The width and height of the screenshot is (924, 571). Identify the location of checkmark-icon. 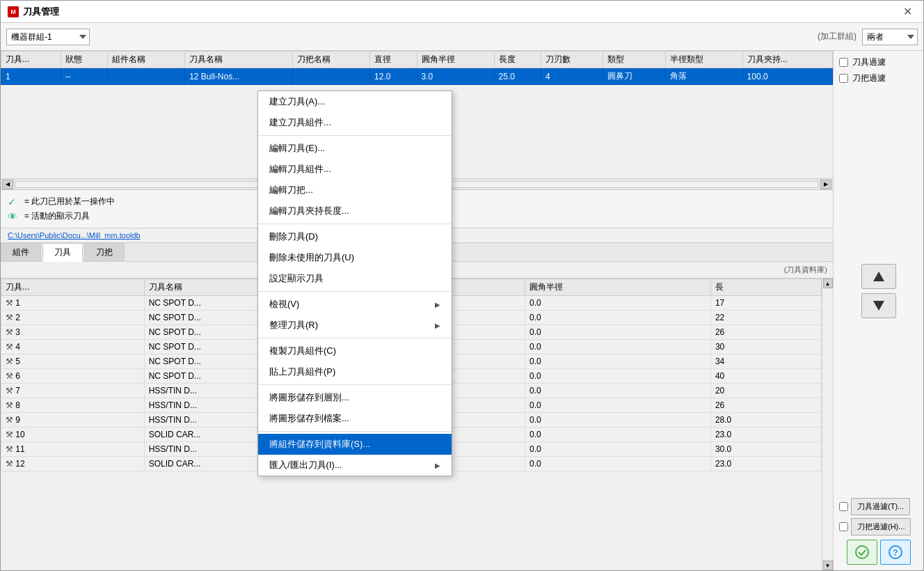
(862, 552).